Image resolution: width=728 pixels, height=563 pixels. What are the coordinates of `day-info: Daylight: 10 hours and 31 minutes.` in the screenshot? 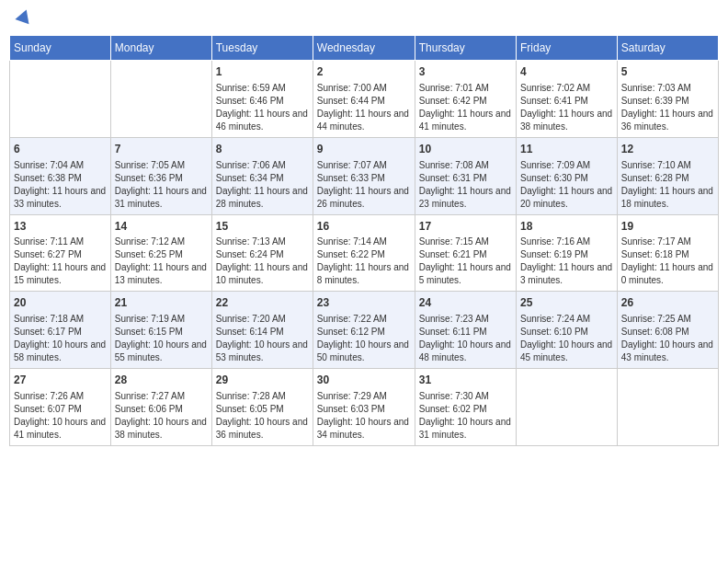 It's located at (465, 429).